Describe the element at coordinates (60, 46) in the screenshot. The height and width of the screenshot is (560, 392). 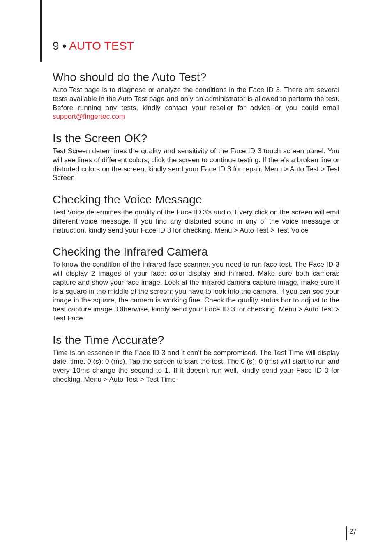
I see `chapter-number: 9 •` at that location.